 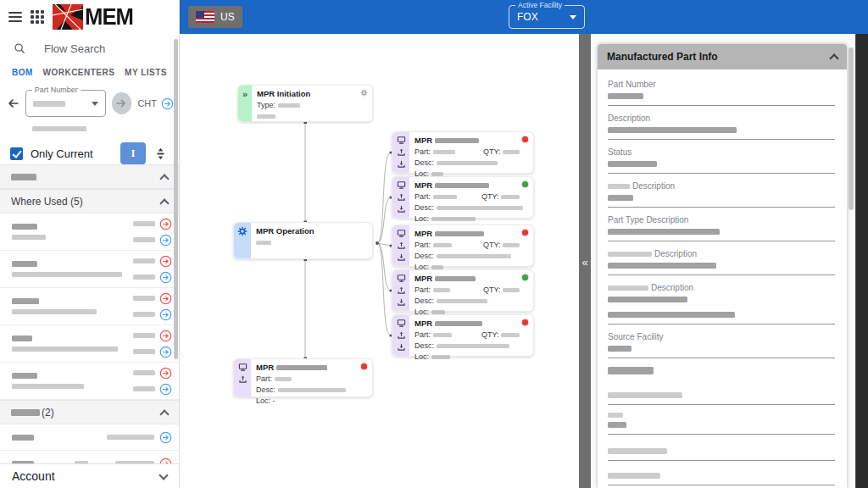 What do you see at coordinates (721, 398) in the screenshot?
I see `field-redacted` at bounding box center [721, 398].